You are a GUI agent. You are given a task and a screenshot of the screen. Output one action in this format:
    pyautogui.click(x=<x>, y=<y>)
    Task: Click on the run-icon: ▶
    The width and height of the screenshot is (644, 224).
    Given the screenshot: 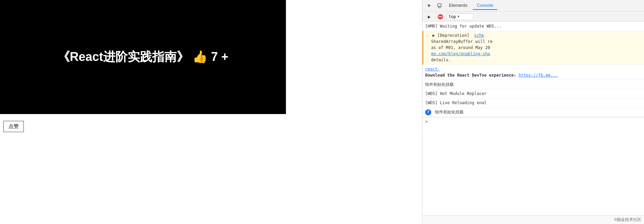 What is the action you would take?
    pyautogui.click(x=429, y=17)
    